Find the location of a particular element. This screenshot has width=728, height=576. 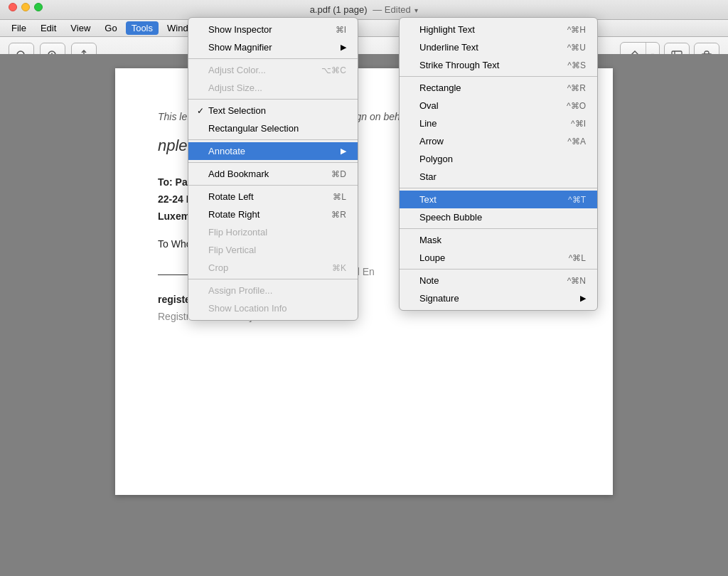

show-inspector-label: Show Inspector is located at coordinates (240, 30).